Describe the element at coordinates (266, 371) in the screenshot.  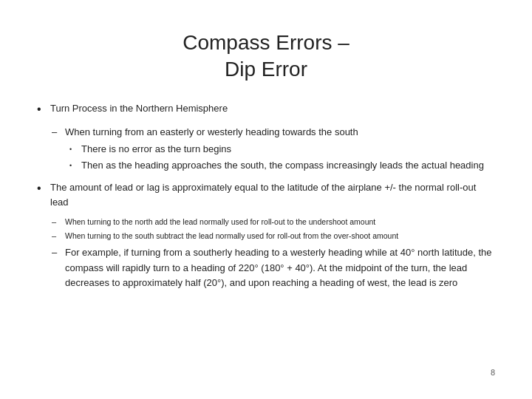
I see `page-number: 8` at that location.